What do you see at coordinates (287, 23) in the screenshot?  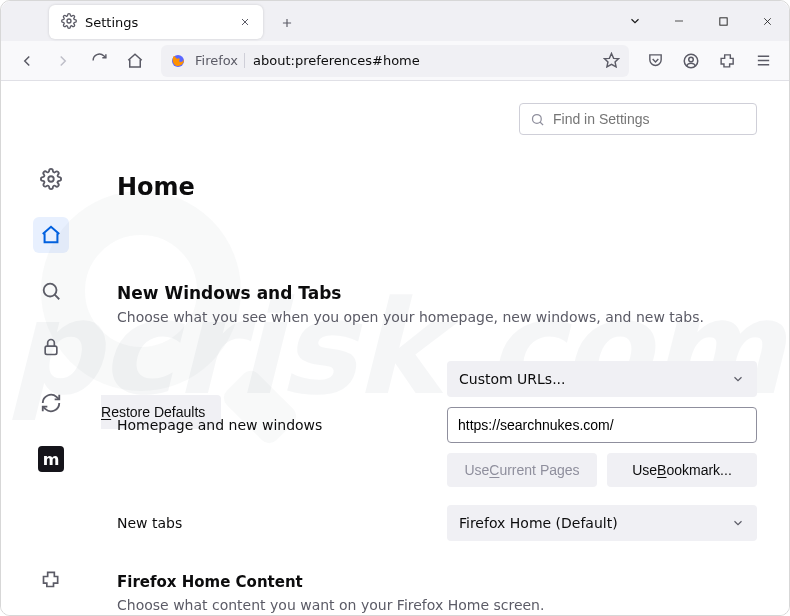 I see `new-tab-button` at bounding box center [287, 23].